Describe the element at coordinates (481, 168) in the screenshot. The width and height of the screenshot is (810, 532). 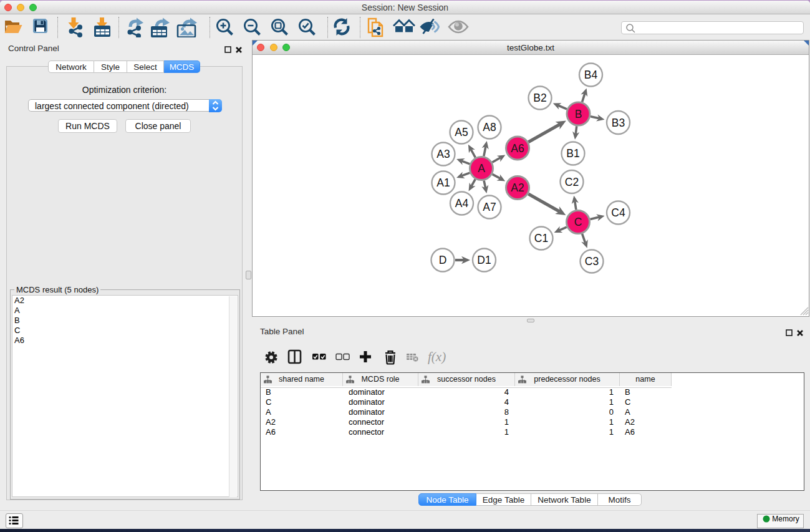
I see `svg-text: A` at that location.